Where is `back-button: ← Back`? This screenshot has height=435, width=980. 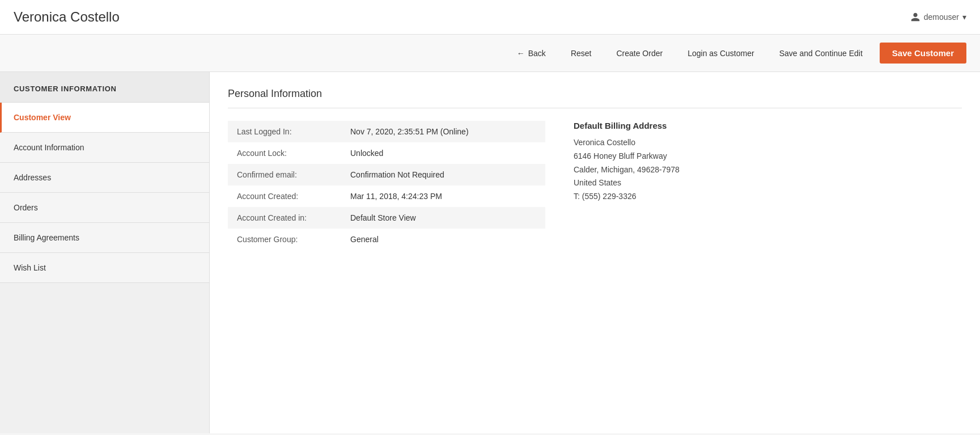
back-button: ← Back is located at coordinates (532, 53).